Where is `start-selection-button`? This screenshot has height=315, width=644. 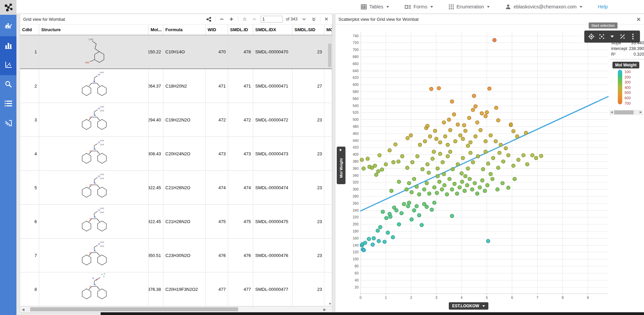
start-selection-button is located at coordinates (602, 37).